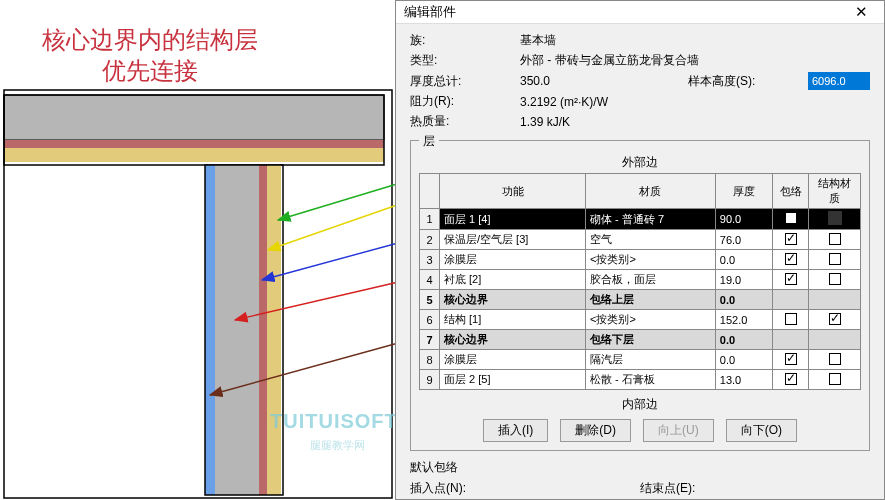 The image size is (885, 500). Describe the element at coordinates (640, 404) in the screenshot. I see `interior-side-label: 内部边` at that location.